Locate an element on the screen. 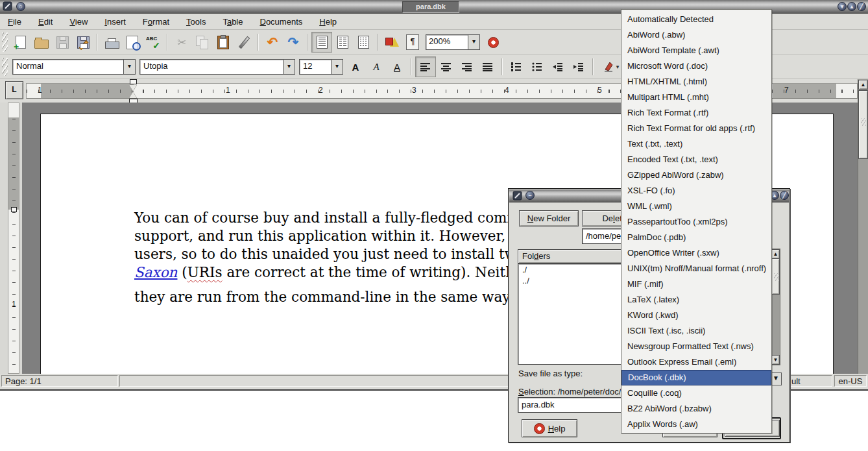 Image resolution: width=868 pixels, height=451 pixels. indent-marker-bottom is located at coordinates (133, 95).